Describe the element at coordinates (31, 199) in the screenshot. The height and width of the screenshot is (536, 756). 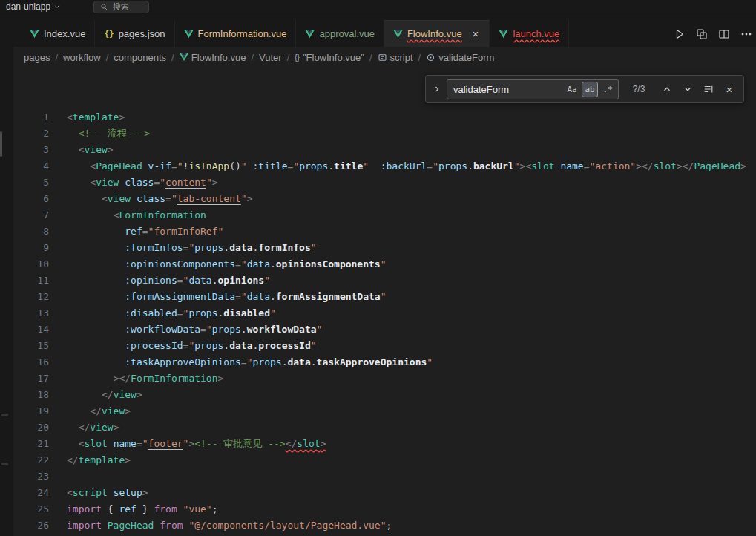
I see `line-number: 6` at that location.